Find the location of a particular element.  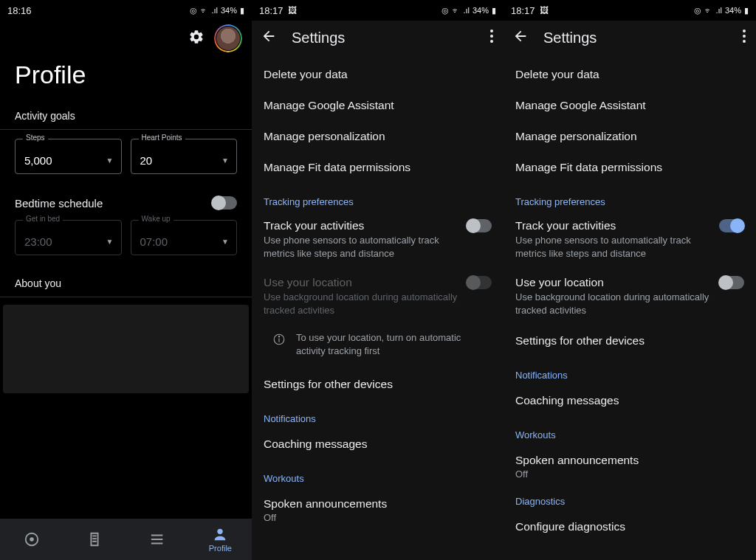

settings-gear-icon is located at coordinates (196, 38).